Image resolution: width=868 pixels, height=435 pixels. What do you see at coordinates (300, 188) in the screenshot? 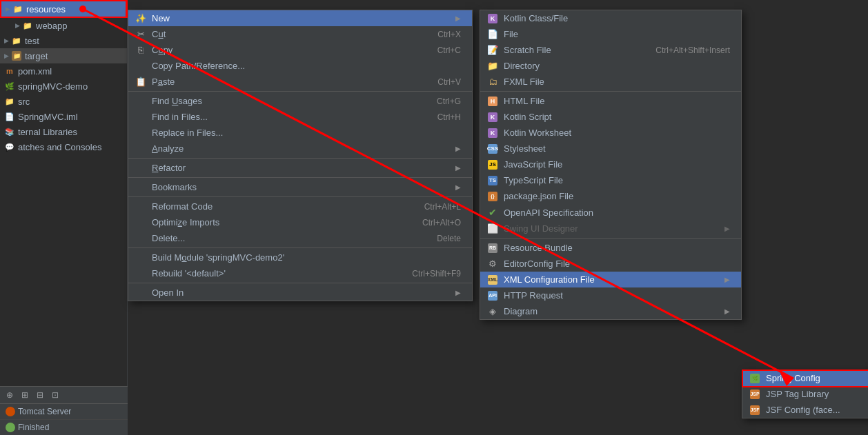
I see `ctx-item-bookmarks: Bookmarks ▶` at bounding box center [300, 188].